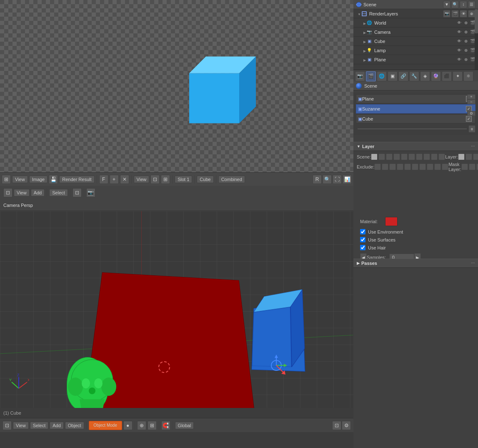 The width and height of the screenshot is (478, 448). Describe the element at coordinates (463, 14) in the screenshot. I see `rl-eye-icon: 👁` at that location.